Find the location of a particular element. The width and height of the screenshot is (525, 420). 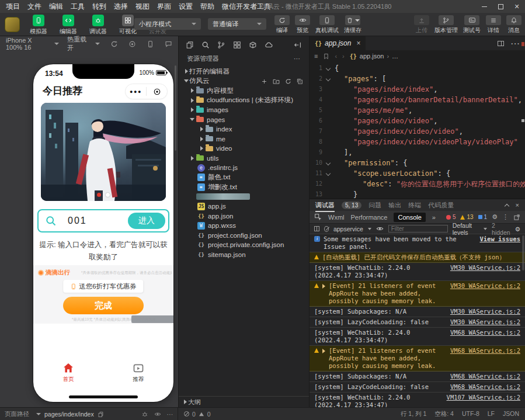

tree-file-project-private-config: project.private.config.json is located at coordinates (244, 245).